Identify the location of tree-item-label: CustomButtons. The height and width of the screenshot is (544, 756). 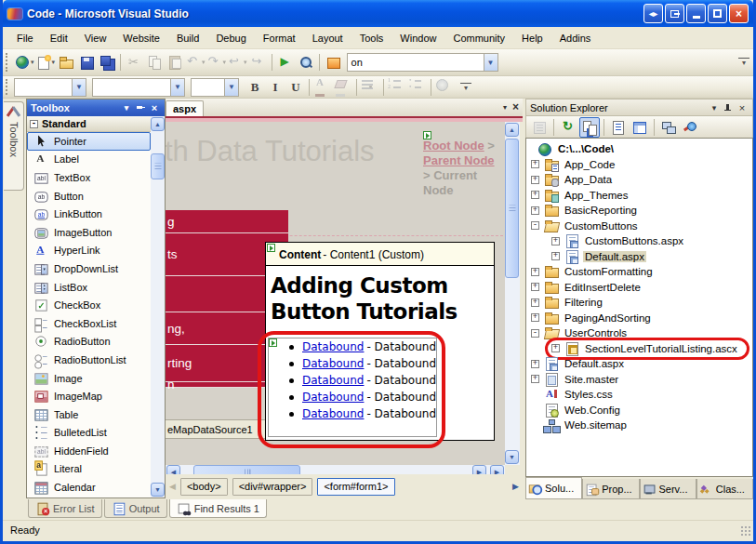
(601, 226).